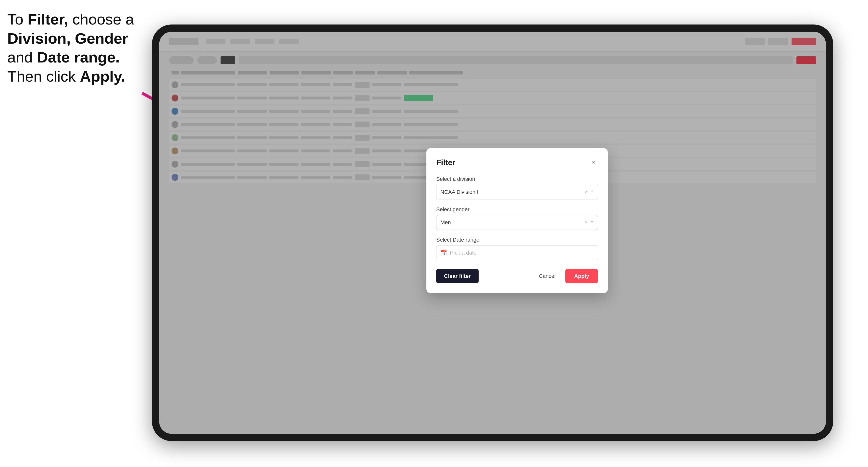 This screenshot has width=868, height=467. What do you see at coordinates (79, 48) in the screenshot?
I see `instruction-panel: To Filter, choose a Division, Gender and…` at bounding box center [79, 48].